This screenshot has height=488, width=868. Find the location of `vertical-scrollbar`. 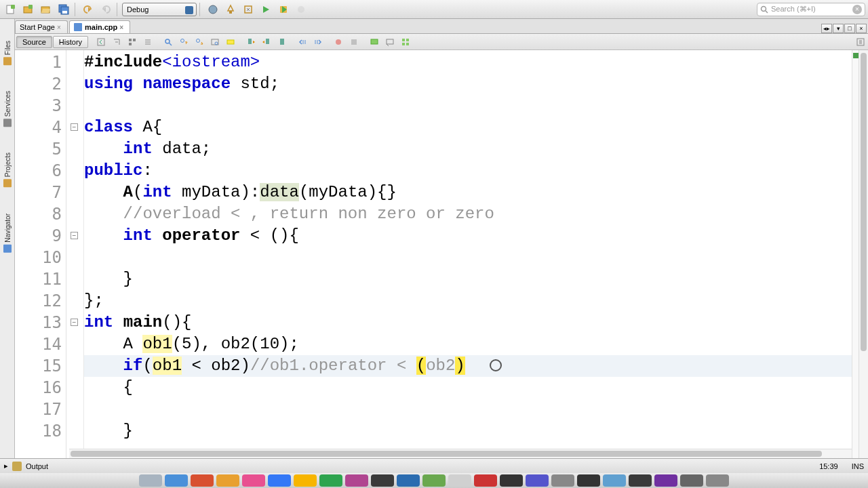

vertical-scrollbar is located at coordinates (863, 254).